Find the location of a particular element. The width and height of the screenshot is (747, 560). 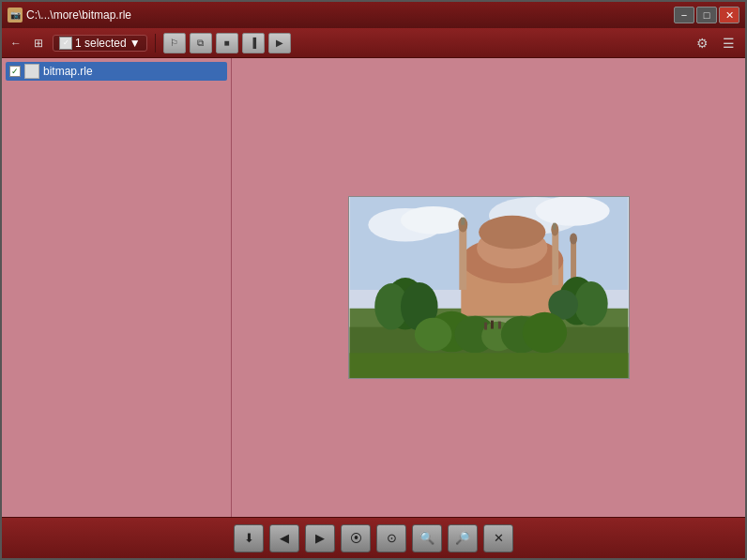

settings-icon: ⚙ is located at coordinates (702, 43).